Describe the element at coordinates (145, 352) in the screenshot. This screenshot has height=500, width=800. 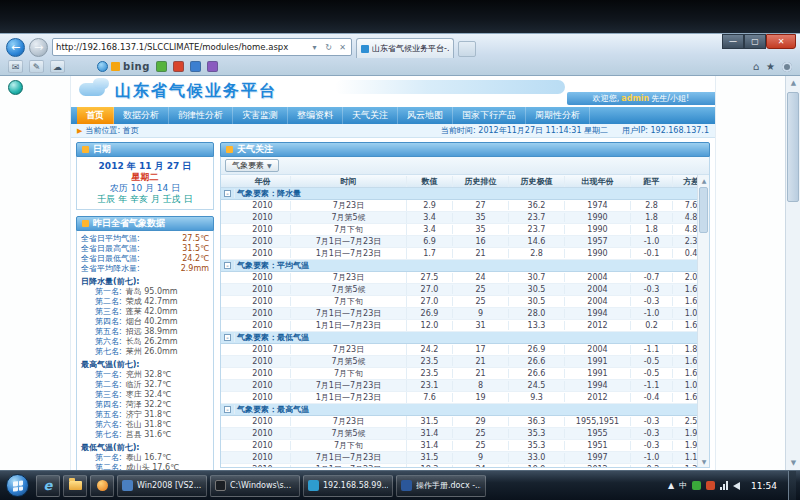
I see `ranking-item: 第七名: 莱州 26.0mm` at that location.